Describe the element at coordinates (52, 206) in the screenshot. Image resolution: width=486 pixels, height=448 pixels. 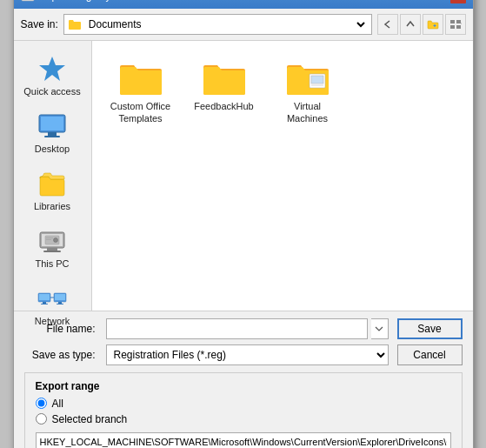
I see `libraries-label: Libraries` at that location.